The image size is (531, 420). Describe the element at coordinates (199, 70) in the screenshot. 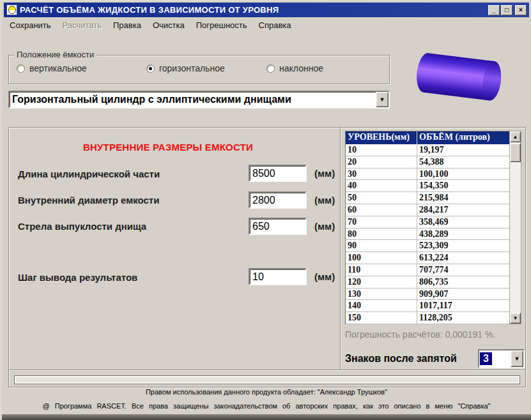

I see `tank-position-group: Положение ёмкости вертикальноегоризонтал…` at that location.